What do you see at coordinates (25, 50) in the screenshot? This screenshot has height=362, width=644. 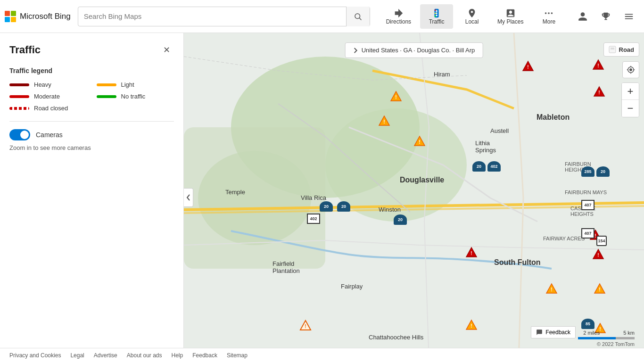 I see `panel-title: Traffic` at bounding box center [25, 50].